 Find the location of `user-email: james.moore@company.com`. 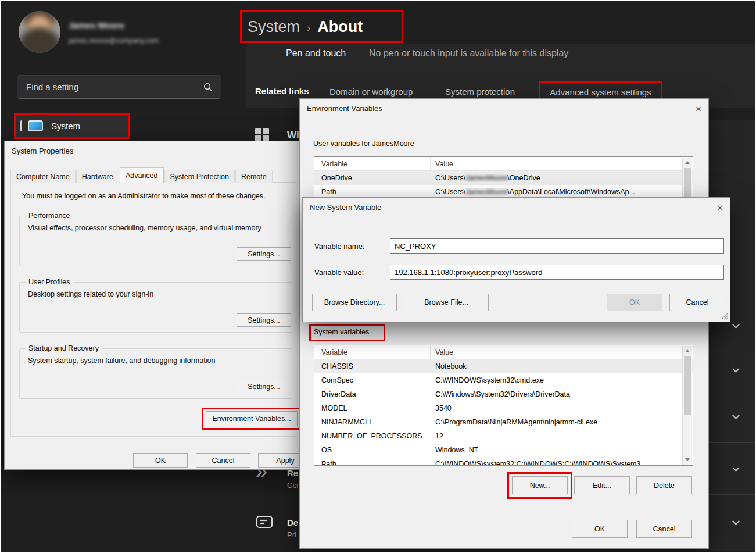

user-email: james.moore@company.com is located at coordinates (114, 41).